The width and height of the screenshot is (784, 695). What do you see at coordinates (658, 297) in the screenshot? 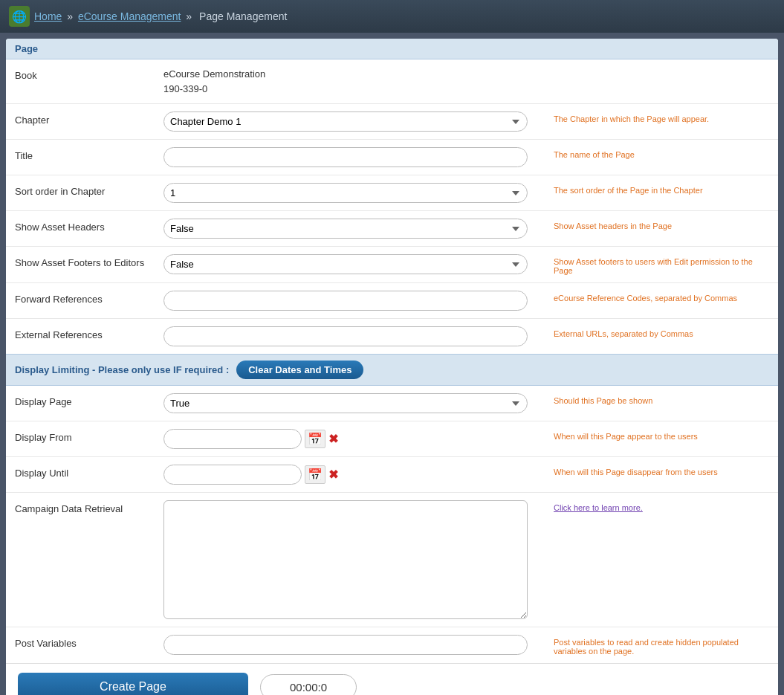
I see `forward-refs-hint: eCourse Reference Codes, separated by Co…` at bounding box center [658, 297].